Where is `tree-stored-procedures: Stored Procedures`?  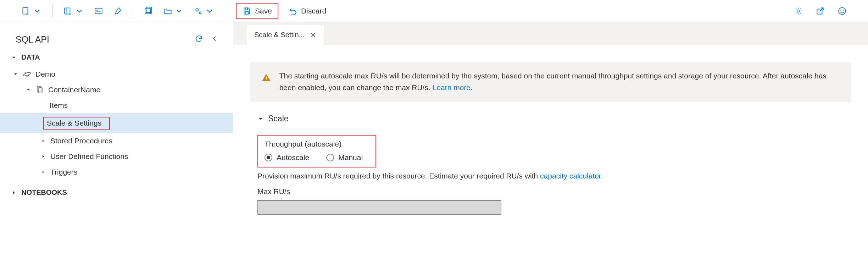
tree-stored-procedures: Stored Procedures is located at coordinates (116, 141).